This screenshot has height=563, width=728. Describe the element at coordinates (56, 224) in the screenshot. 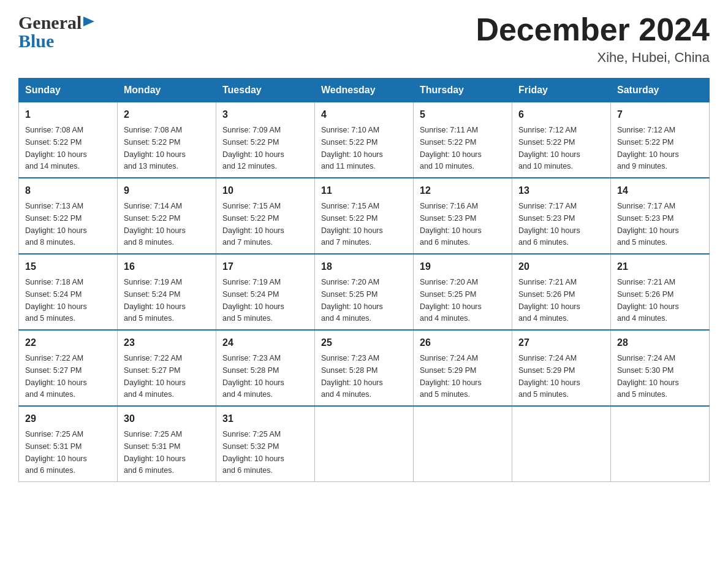

I see `day-info: Sunrise: 7:13 AMSunset: 5:22 PMDaylight:…` at that location.